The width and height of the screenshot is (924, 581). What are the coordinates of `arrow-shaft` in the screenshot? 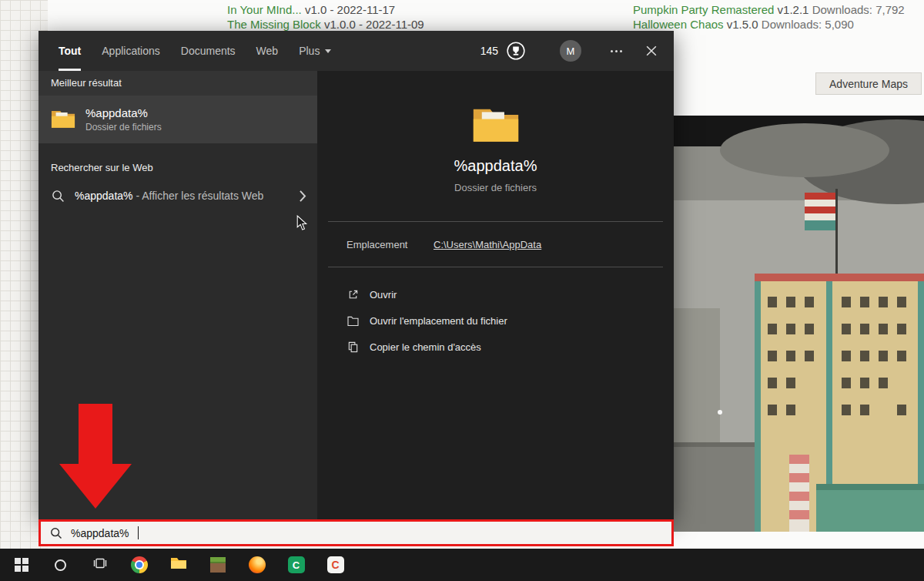 It's located at (95, 435).